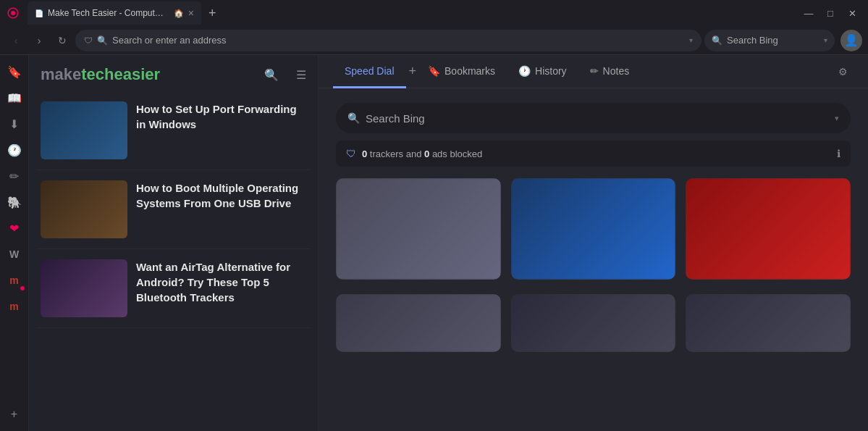 The image size is (868, 431). What do you see at coordinates (434, 13) in the screenshot?
I see `titlebar: 📄 Make Tech Easier - Computer Tutorials,…` at bounding box center [434, 13].